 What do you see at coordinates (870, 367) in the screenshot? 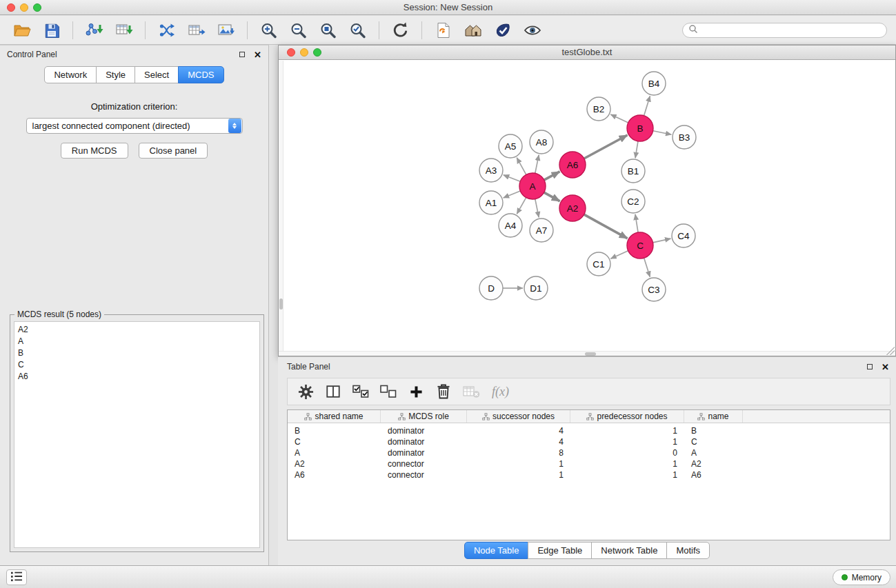
I see `table-float-panel-icon` at bounding box center [870, 367].